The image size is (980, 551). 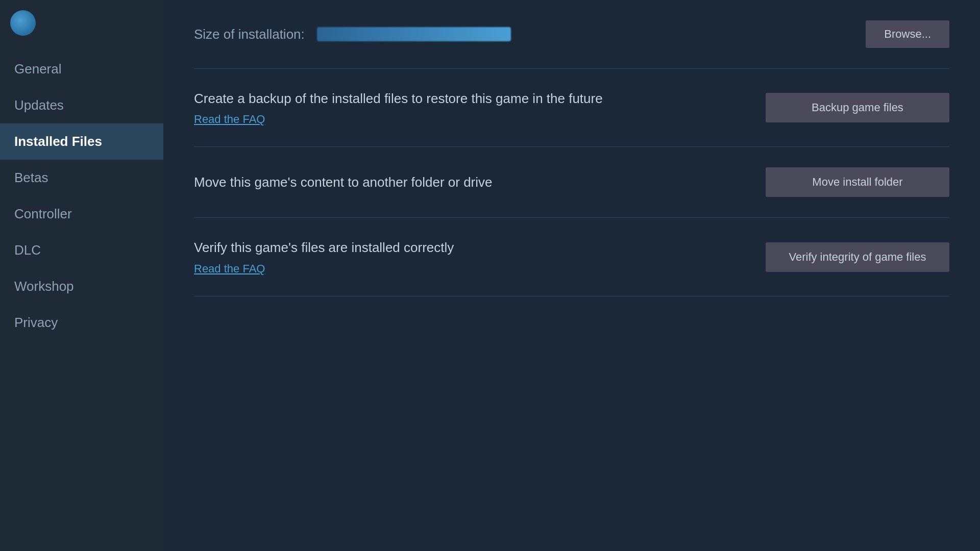 I want to click on browse-button: Browse..., so click(x=908, y=34).